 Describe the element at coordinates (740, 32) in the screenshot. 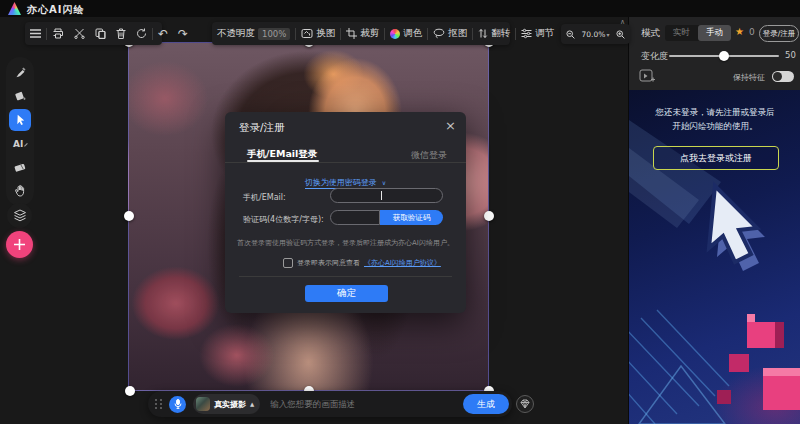

I see `star-icon: ★` at that location.